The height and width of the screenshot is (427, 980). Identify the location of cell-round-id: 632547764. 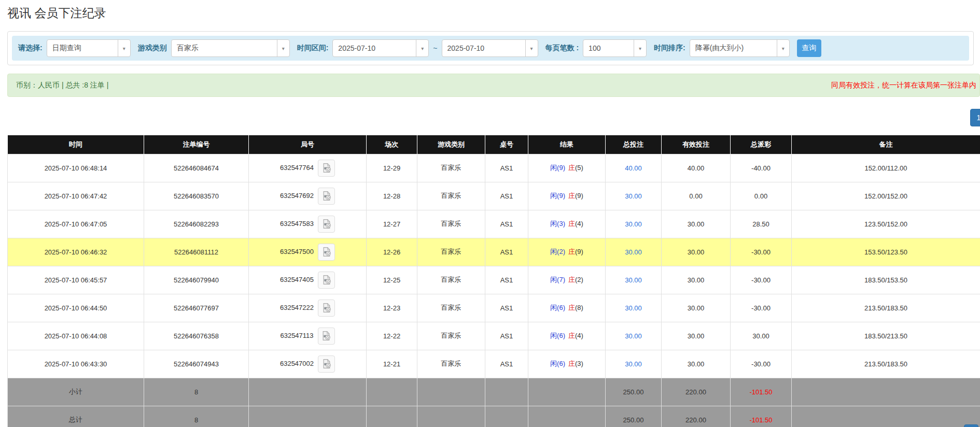
(308, 168).